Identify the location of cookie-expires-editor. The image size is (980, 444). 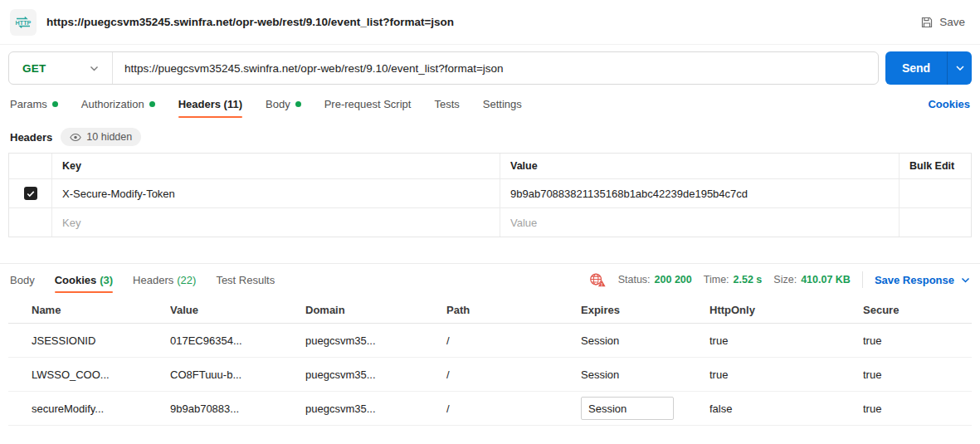
(646, 408).